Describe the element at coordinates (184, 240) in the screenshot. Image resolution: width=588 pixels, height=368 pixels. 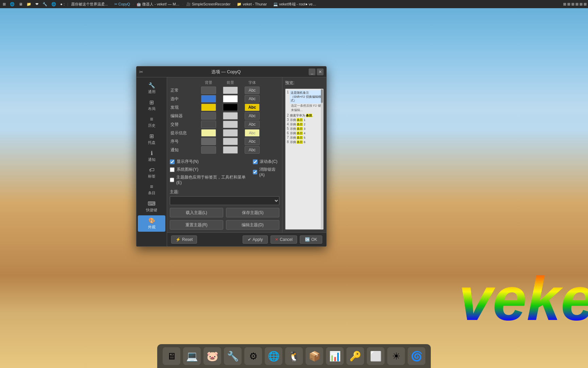
I see `reset-button: ⚡ Reset` at that location.